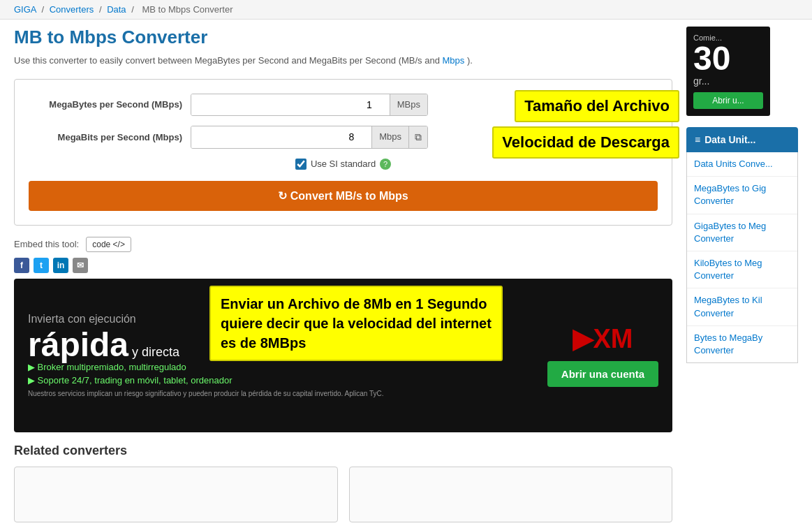  What do you see at coordinates (742, 274) in the screenshot?
I see `sidebar: Comie... 30 gr... Abrir u... ≡ Data Unit…` at bounding box center [742, 274].